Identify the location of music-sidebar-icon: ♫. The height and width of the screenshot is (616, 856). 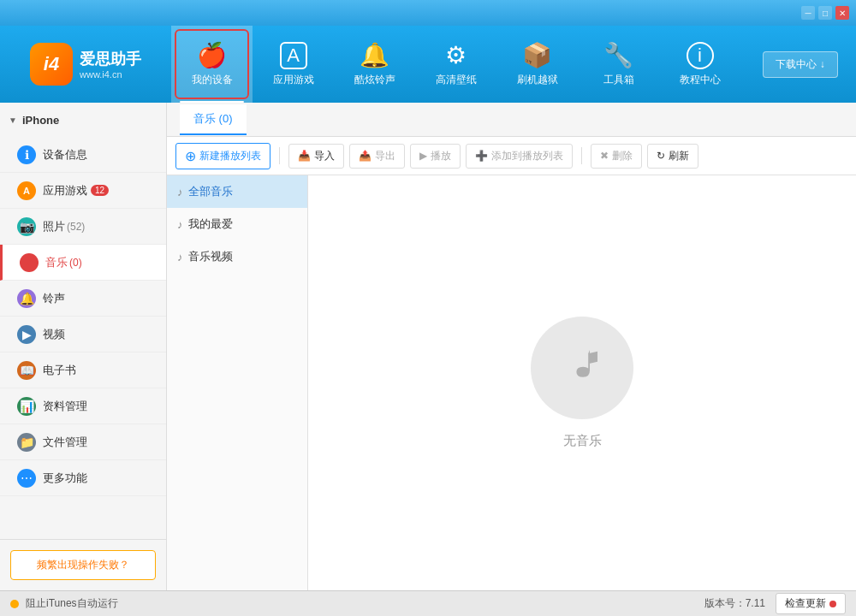
(29, 263).